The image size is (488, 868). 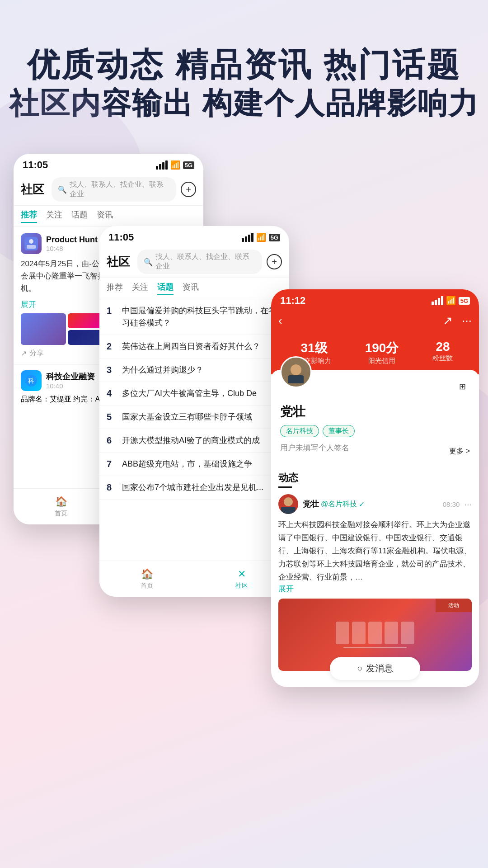 What do you see at coordinates (451, 301) in the screenshot?
I see `wifi-icon3: 📶` at bounding box center [451, 301].